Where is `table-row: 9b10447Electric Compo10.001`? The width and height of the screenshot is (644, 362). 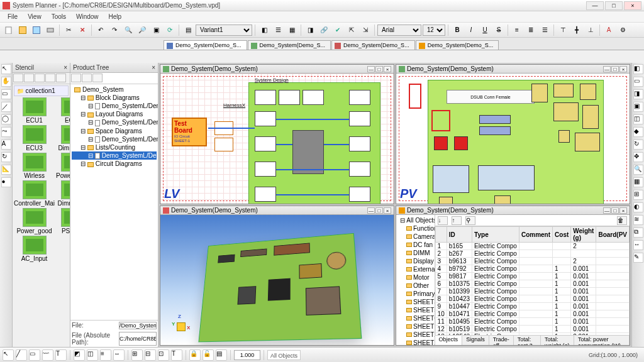 table-row: 9b10447Electric Compo10.001 is located at coordinates (532, 307).